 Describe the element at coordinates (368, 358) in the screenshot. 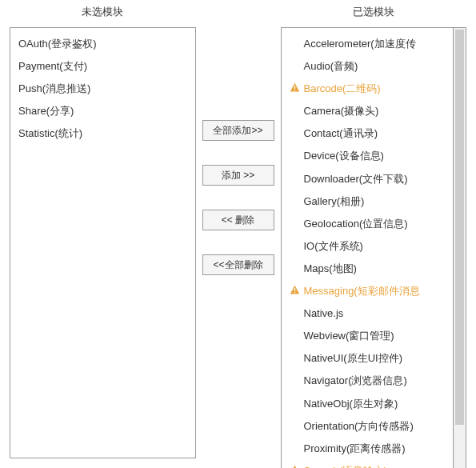

I see `list-item: NativeUI(原生UI控件)` at that location.